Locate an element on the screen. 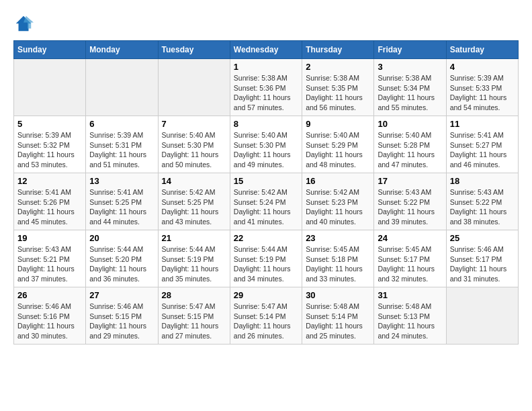  daylight-text: Daylight: 11 hours and 34 minutes. is located at coordinates (266, 274).